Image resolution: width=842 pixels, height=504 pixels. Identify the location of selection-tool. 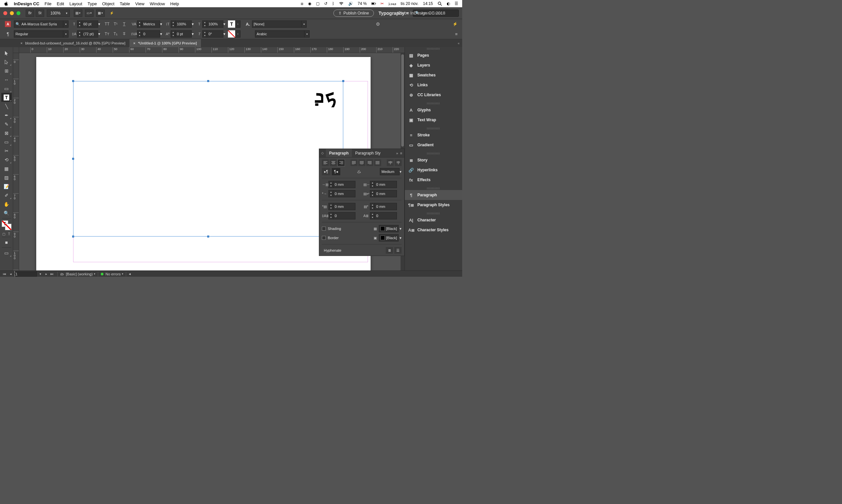
(7, 53).